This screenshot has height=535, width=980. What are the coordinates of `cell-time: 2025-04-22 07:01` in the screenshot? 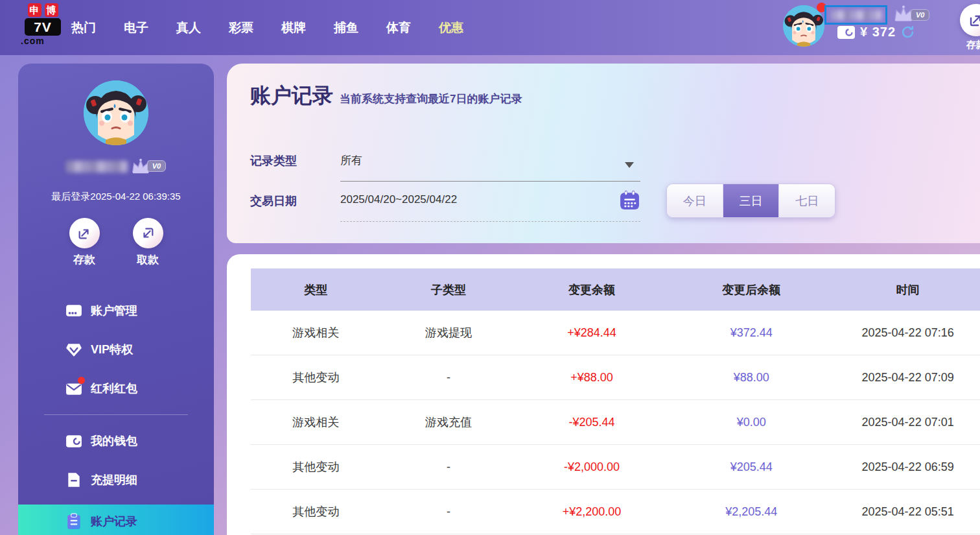 It's located at (907, 423).